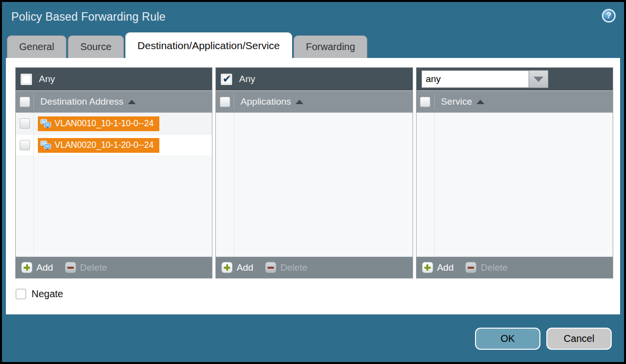  I want to click on tab-source: Source, so click(95, 47).